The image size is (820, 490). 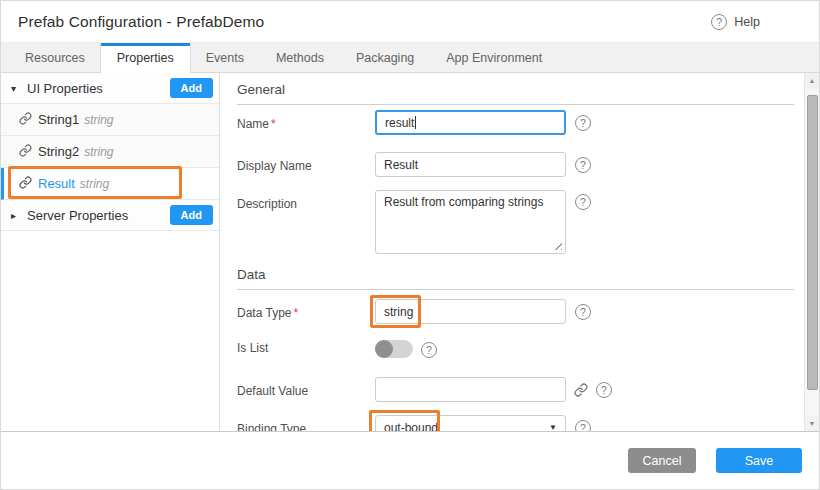 I want to click on cancel-button: Cancel, so click(x=662, y=460).